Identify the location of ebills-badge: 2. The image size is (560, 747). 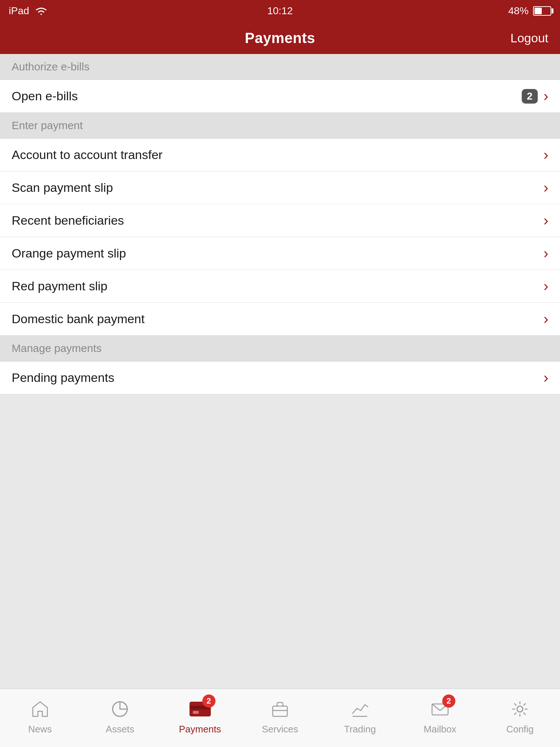
(530, 96).